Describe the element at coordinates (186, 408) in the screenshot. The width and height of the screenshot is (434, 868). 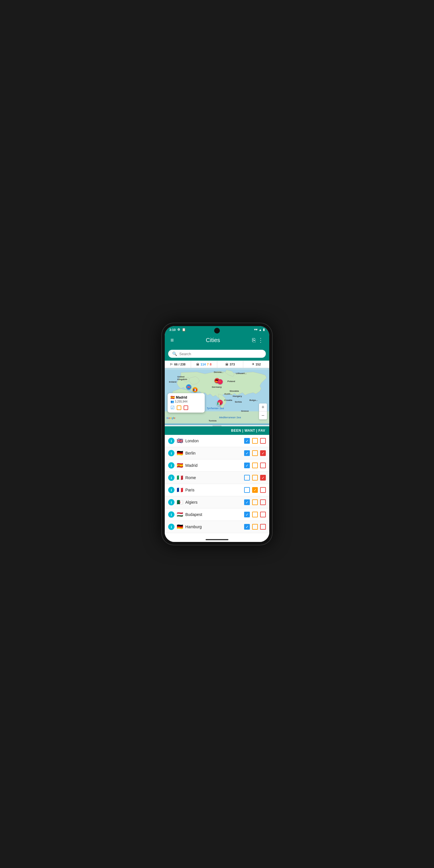
I see `popup-fav-check` at that location.